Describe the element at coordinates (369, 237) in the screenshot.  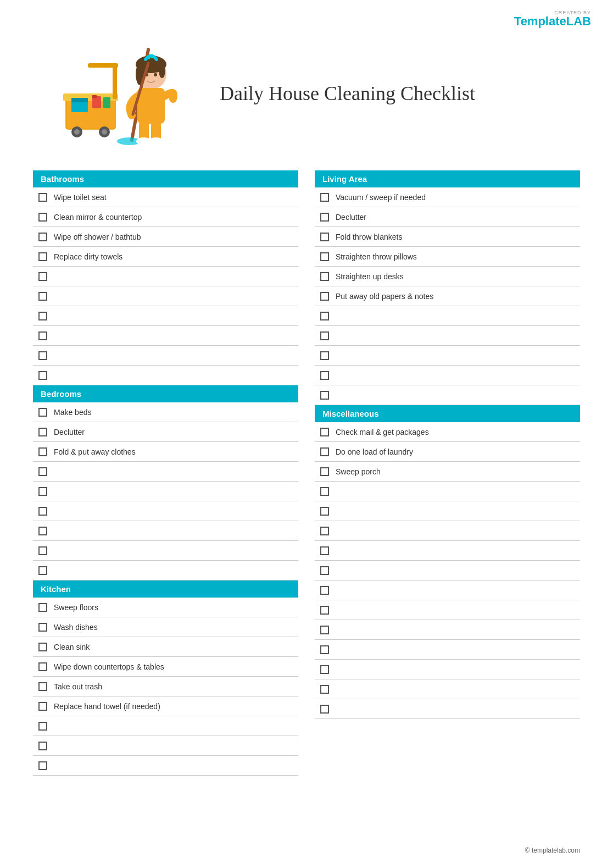
I see `item-text: Fold throw blankets` at that location.